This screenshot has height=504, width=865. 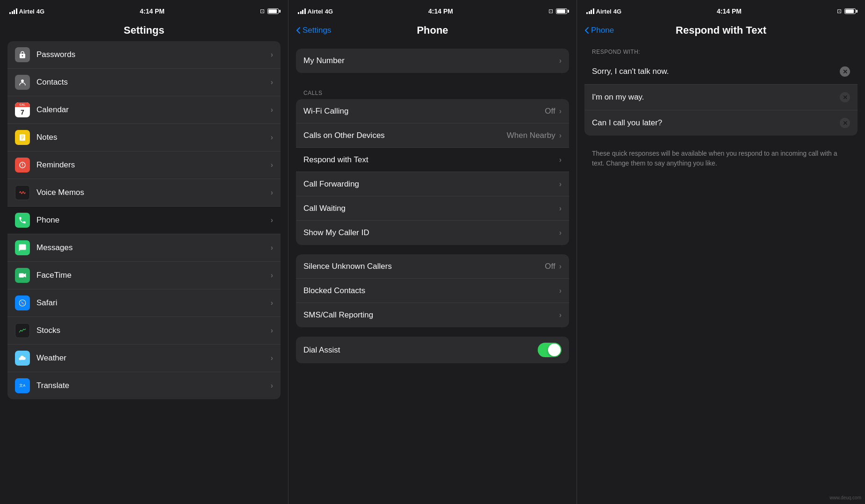 What do you see at coordinates (845, 72) in the screenshot?
I see `clear-response-0: ✕` at bounding box center [845, 72].